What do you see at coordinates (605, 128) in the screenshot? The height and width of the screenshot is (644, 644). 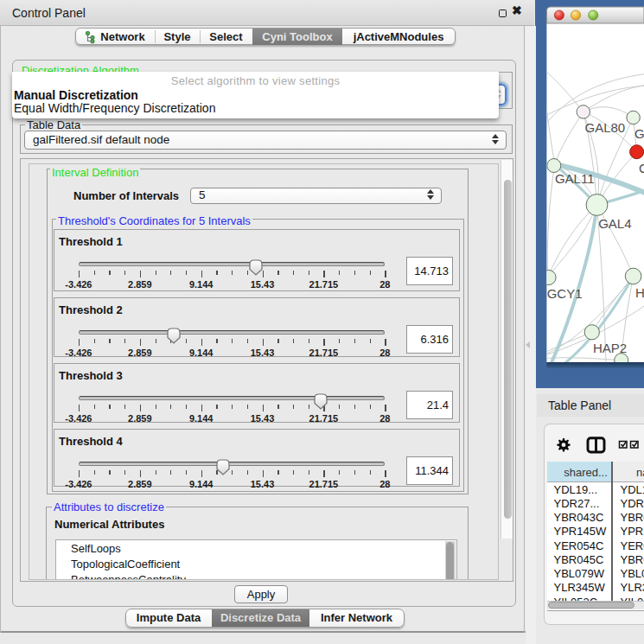 I see `svg-text: GAL80` at bounding box center [605, 128].